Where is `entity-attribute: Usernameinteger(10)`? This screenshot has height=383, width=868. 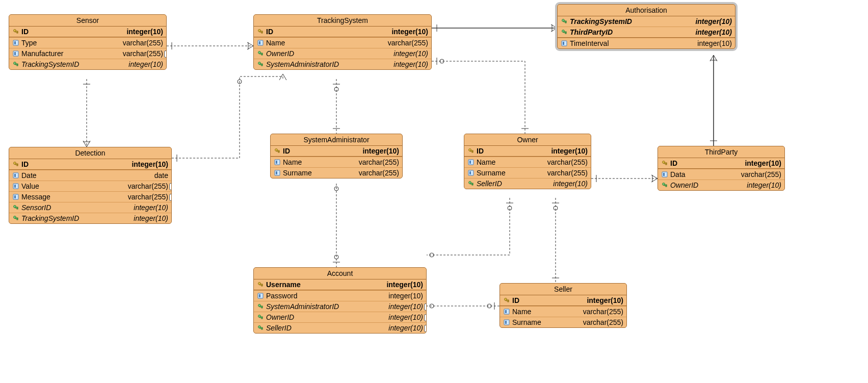 entity-attribute: Usernameinteger(10) is located at coordinates (340, 285).